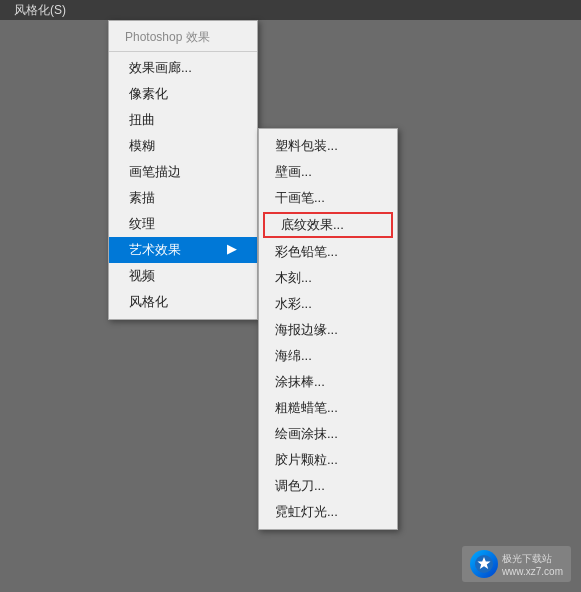 This screenshot has height=592, width=581. I want to click on watermark: 极光下载站 www.xz7.com, so click(516, 564).